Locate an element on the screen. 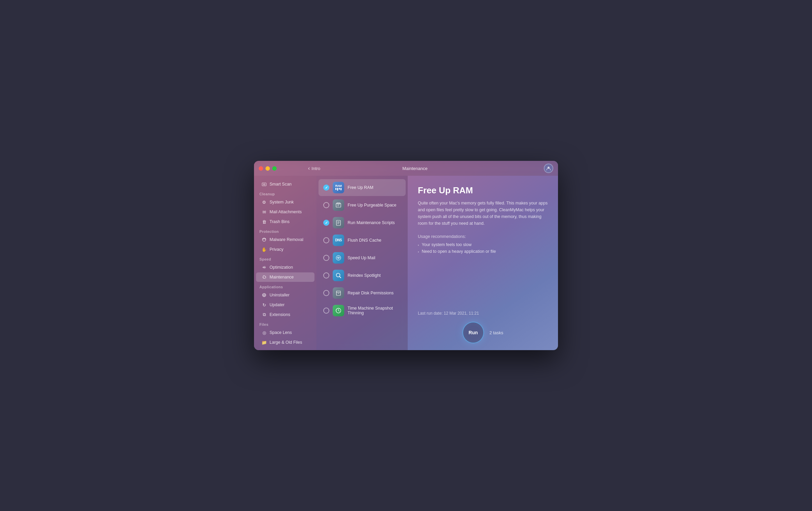 Image resolution: width=812 pixels, height=511 pixels. sidebar-item-privacy: ✋ Privacy is located at coordinates (285, 249).